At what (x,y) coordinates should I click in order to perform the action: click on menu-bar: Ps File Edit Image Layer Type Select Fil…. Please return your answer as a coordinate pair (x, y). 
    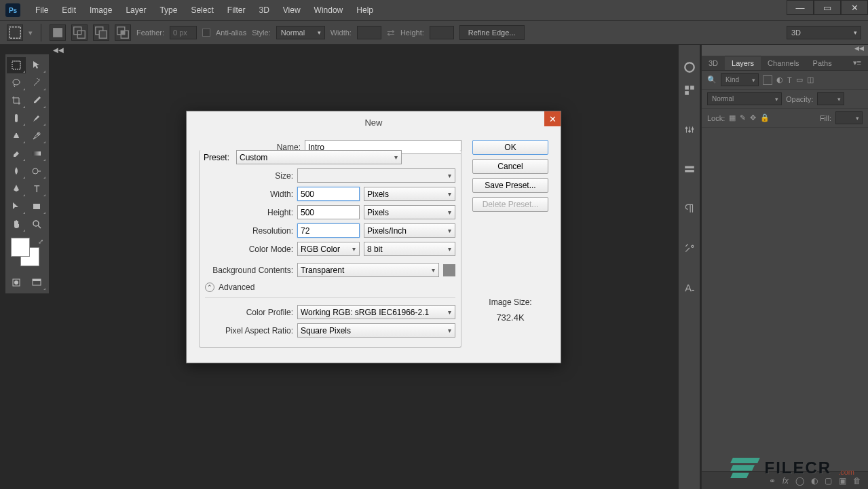
    Looking at the image, I should click on (434, 10).